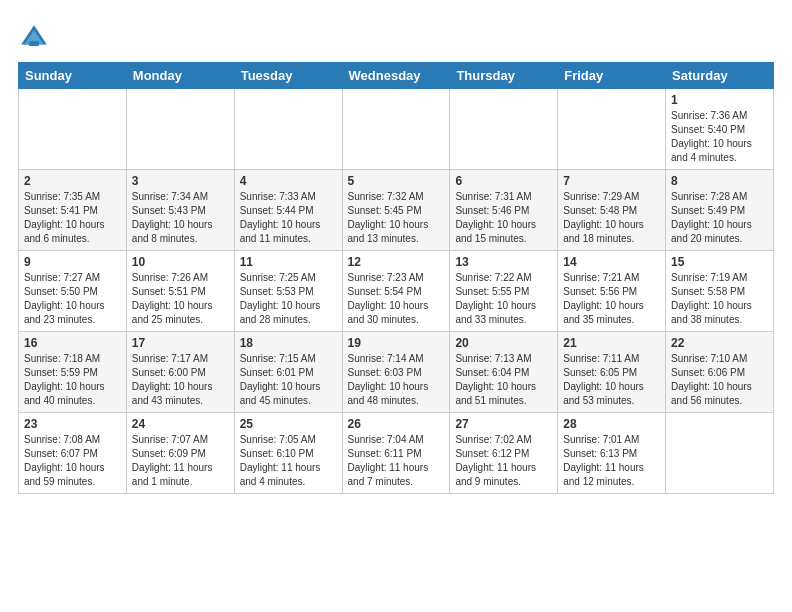 The width and height of the screenshot is (792, 612). What do you see at coordinates (612, 299) in the screenshot?
I see `day-info: Sunrise: 7:21 AM Sunset: 5:56 PM Dayligh…` at bounding box center [612, 299].